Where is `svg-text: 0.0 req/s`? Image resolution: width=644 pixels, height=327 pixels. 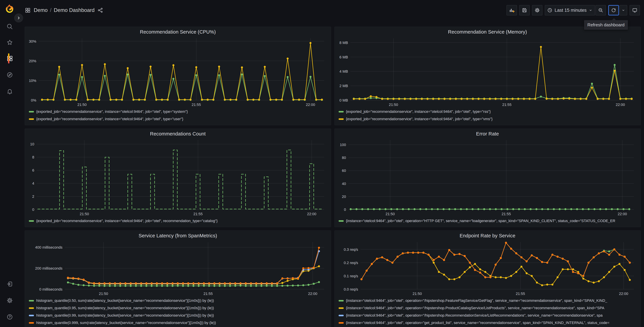
svg-text: 0.0 req/s is located at coordinates (351, 290).